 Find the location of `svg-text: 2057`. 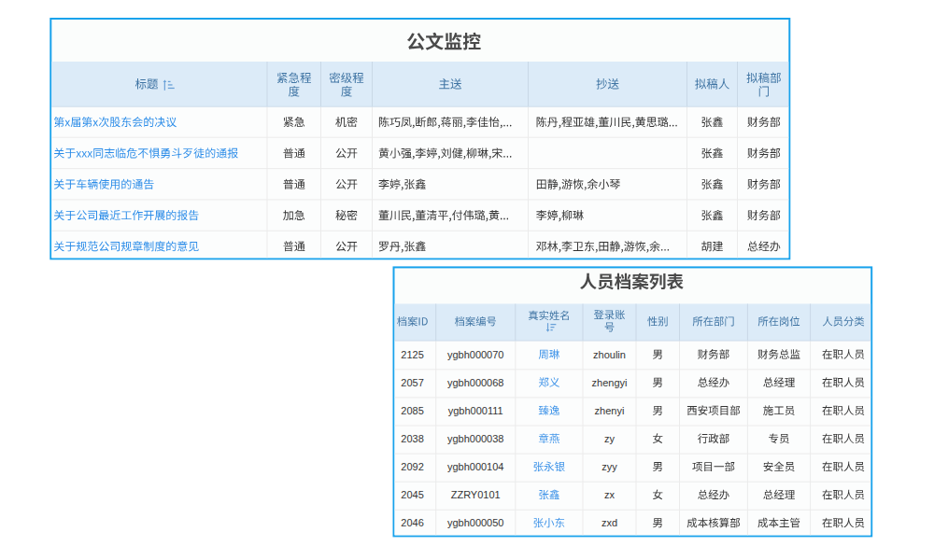

svg-text: 2057 is located at coordinates (412, 383).